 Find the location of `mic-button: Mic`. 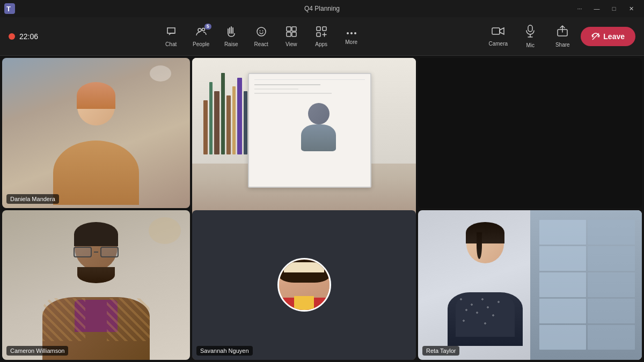

mic-button: Mic is located at coordinates (530, 36).